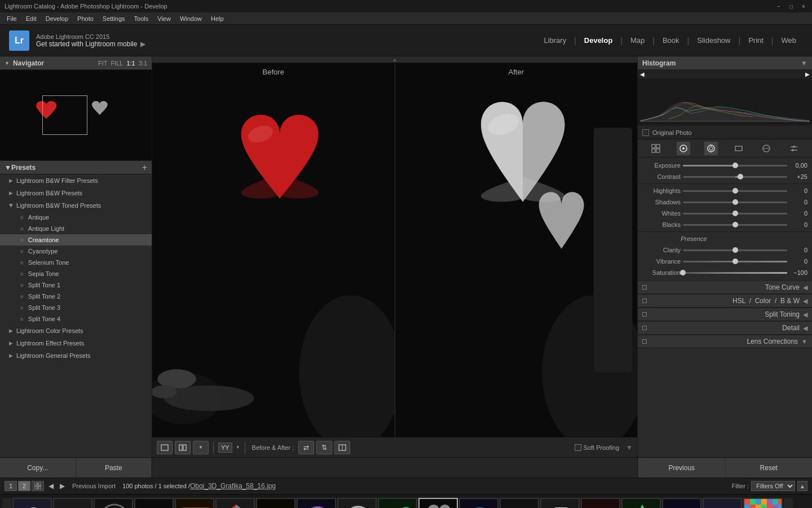 The width and height of the screenshot is (812, 508). What do you see at coordinates (645, 328) in the screenshot?
I see `detail-toggle` at bounding box center [645, 328].